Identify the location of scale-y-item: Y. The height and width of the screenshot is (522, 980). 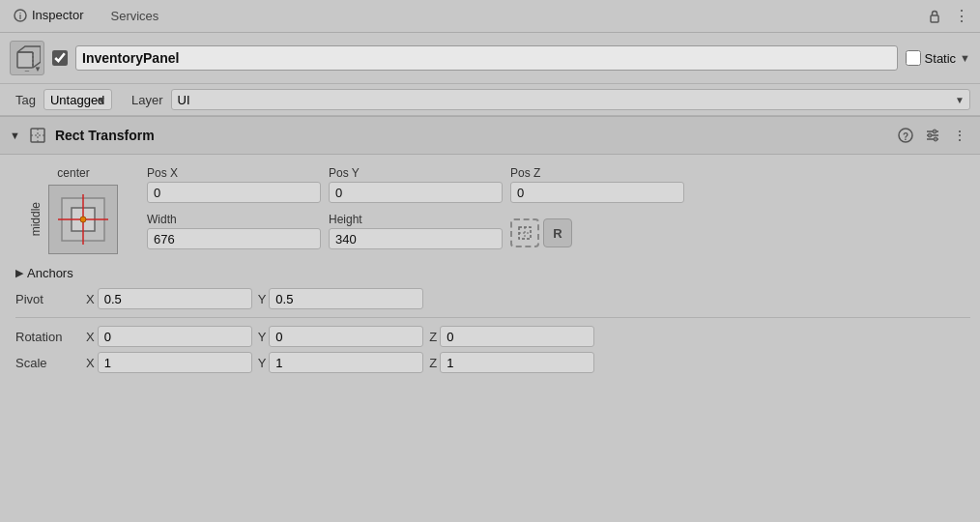
(341, 362).